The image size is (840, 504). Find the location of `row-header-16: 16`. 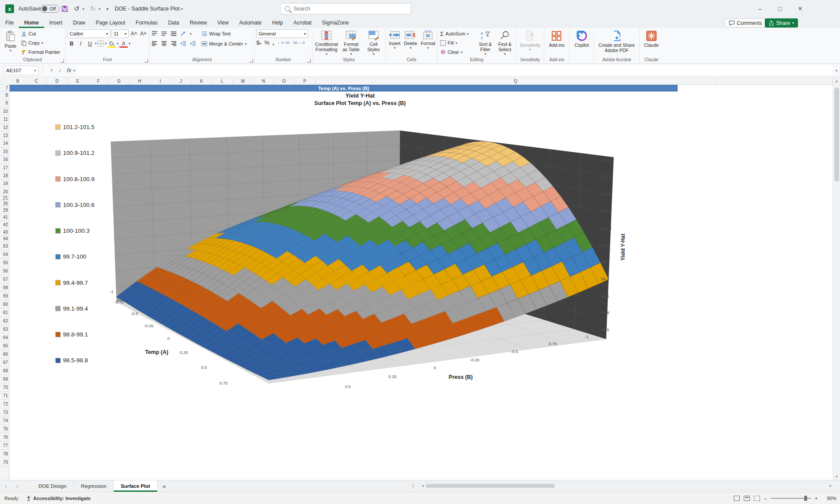

row-header-16: 16 is located at coordinates (5, 160).